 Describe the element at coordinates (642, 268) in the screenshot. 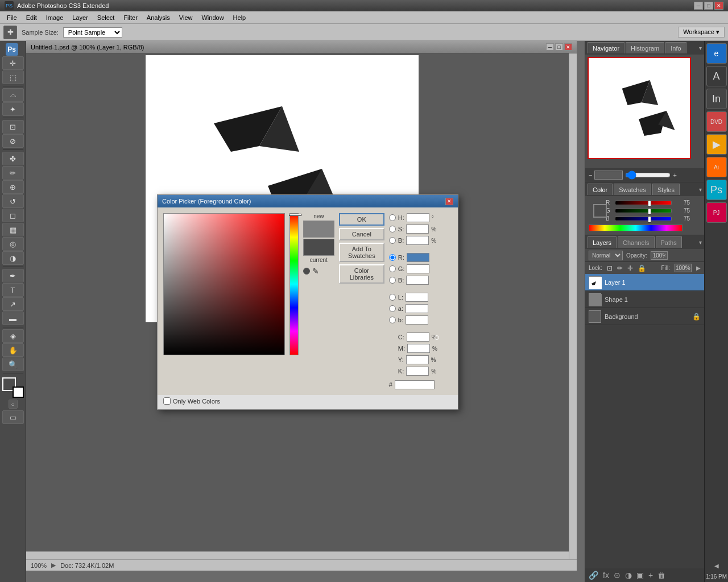

I see `lock-all-icon: 🔒` at that location.